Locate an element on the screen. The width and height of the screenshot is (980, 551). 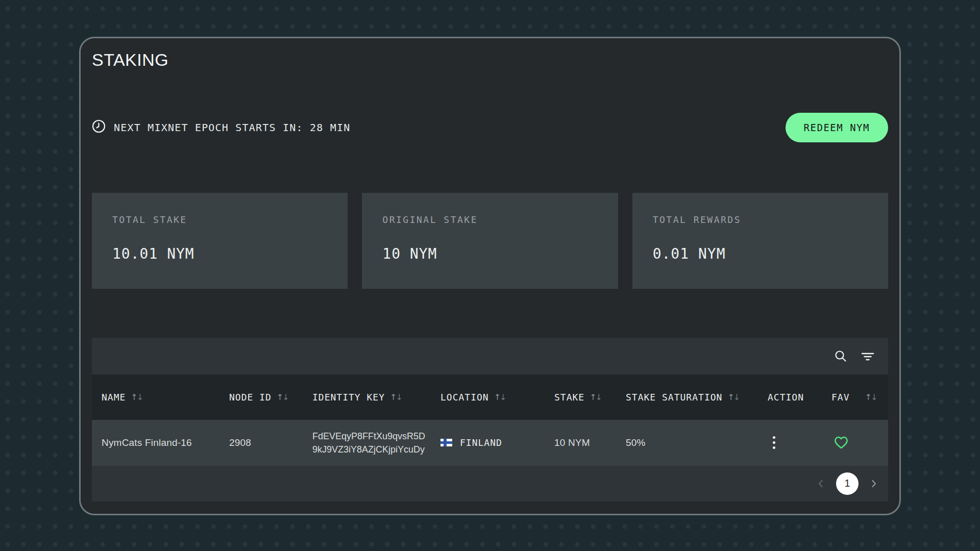
previous-page-icon is located at coordinates (821, 484).